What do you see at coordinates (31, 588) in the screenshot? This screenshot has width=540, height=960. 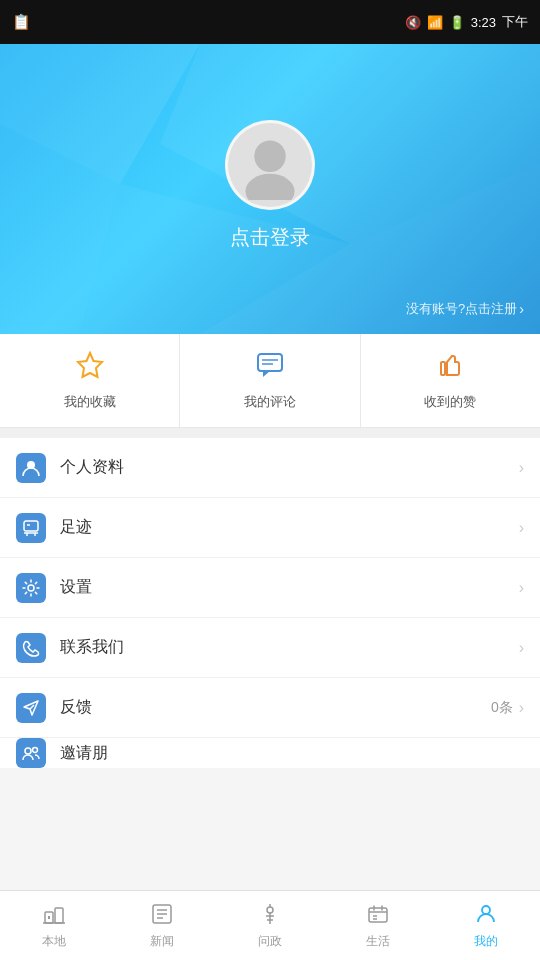 I see `settings-icon-box` at bounding box center [31, 588].